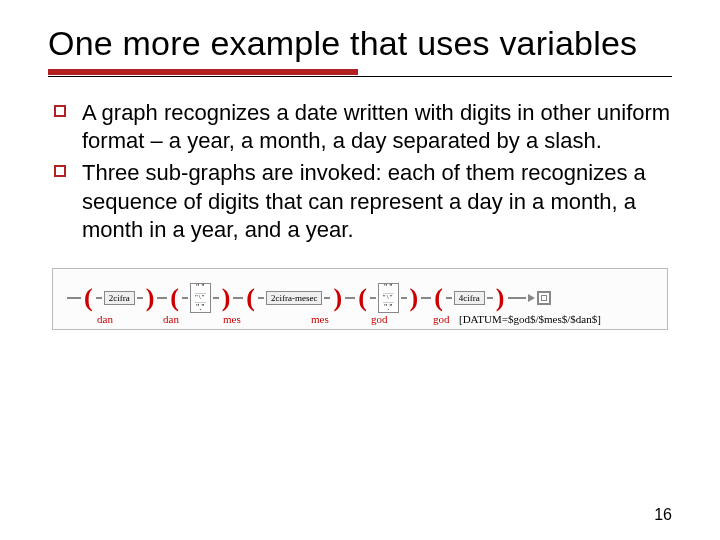  I want to click on diagram-labels: dan dan mes mes god god [DATUM=$god$/$me…, so click(360, 319).